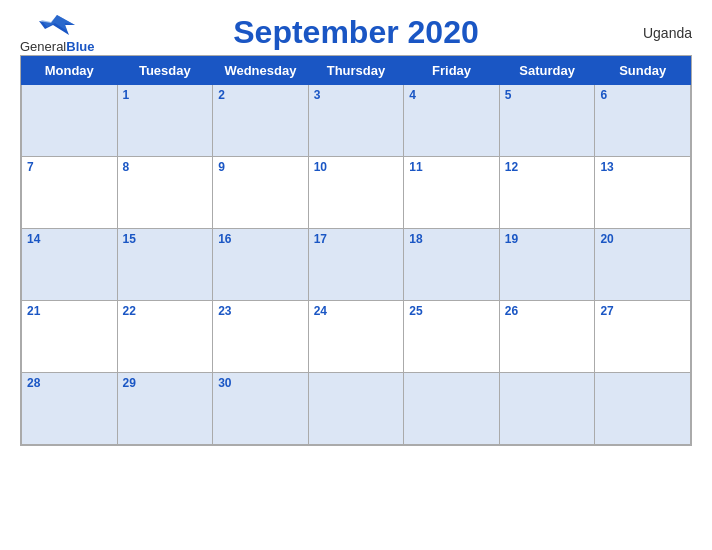  I want to click on calendar-cell: 14, so click(70, 265).